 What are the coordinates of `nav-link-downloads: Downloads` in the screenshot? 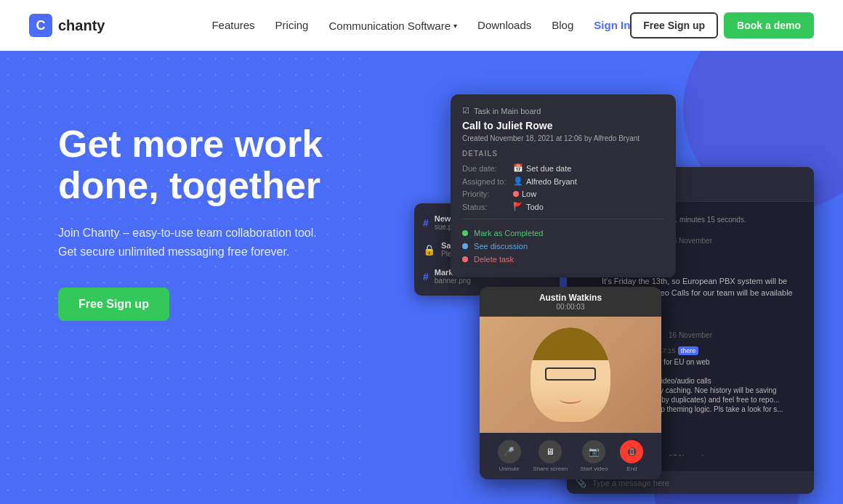 It's located at (504, 25).